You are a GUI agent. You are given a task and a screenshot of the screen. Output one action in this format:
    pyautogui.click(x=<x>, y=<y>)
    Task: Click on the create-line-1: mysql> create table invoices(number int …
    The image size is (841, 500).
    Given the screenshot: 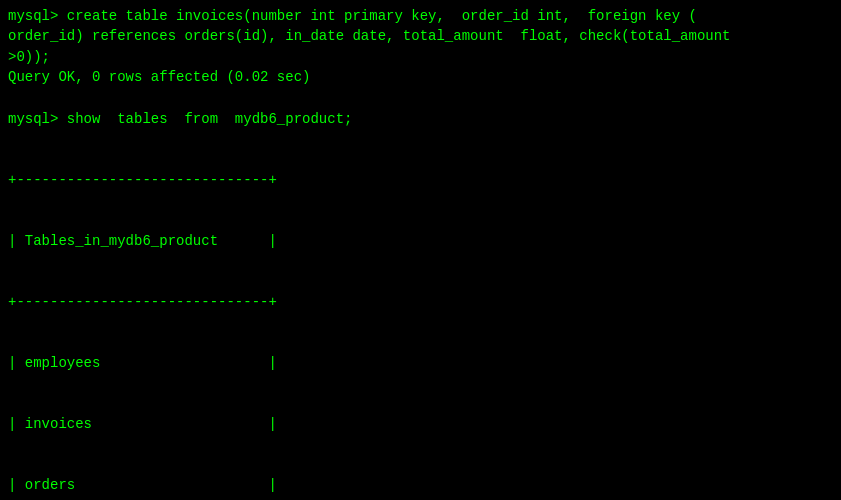 What is the action you would take?
    pyautogui.click(x=420, y=16)
    